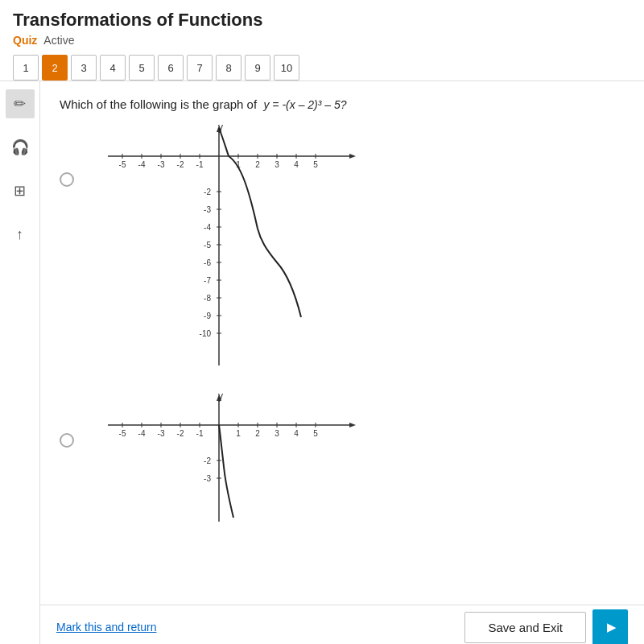  What do you see at coordinates (221, 461) in the screenshot?
I see `graph-2-svg: y x -5 -4 -3 -2 -1 1` at bounding box center [221, 461].